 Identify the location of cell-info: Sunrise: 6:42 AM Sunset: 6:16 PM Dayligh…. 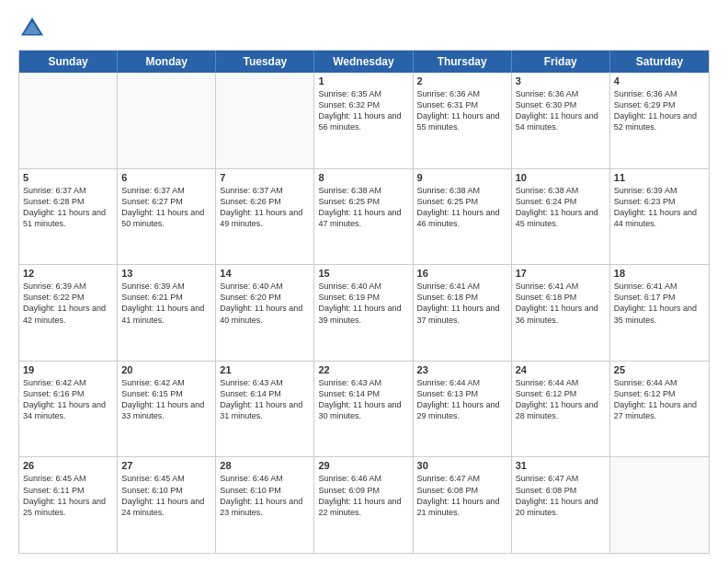
(68, 399).